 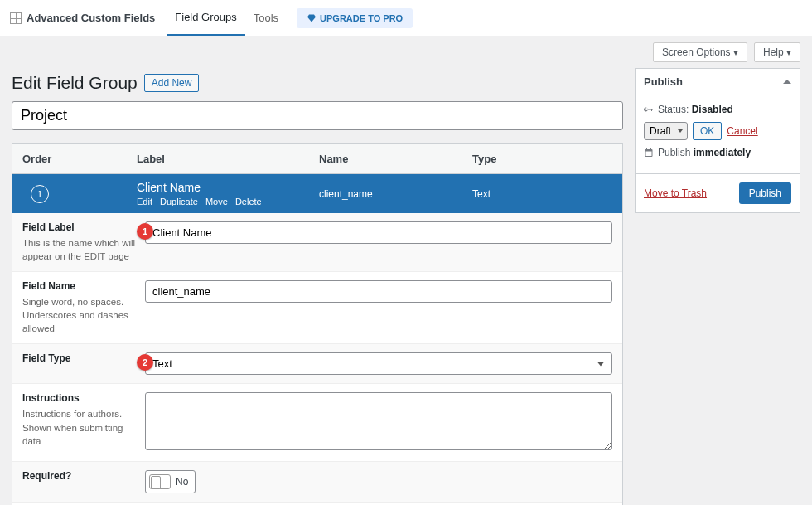 I want to click on field-label-input, so click(x=379, y=232).